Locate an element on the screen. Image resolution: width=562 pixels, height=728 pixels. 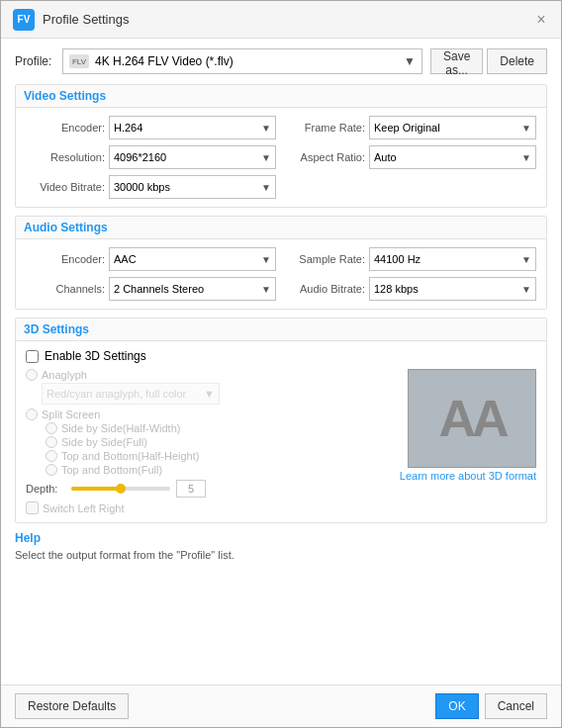
depth-slider-fill is located at coordinates (96, 489).